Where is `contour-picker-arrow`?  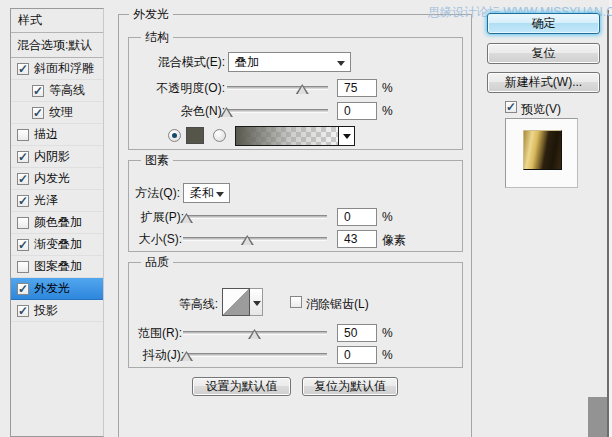
contour-picker-arrow is located at coordinates (256, 302).